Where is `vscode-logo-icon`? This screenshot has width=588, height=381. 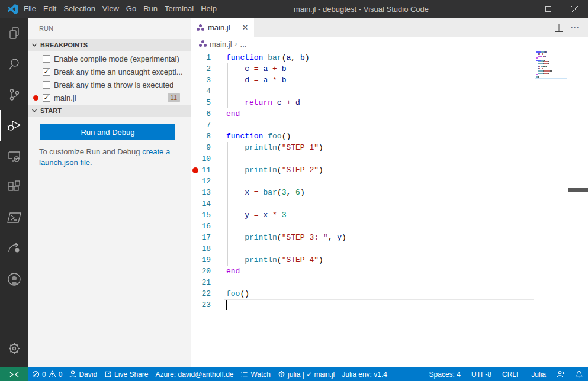
vscode-logo-icon is located at coordinates (13, 9).